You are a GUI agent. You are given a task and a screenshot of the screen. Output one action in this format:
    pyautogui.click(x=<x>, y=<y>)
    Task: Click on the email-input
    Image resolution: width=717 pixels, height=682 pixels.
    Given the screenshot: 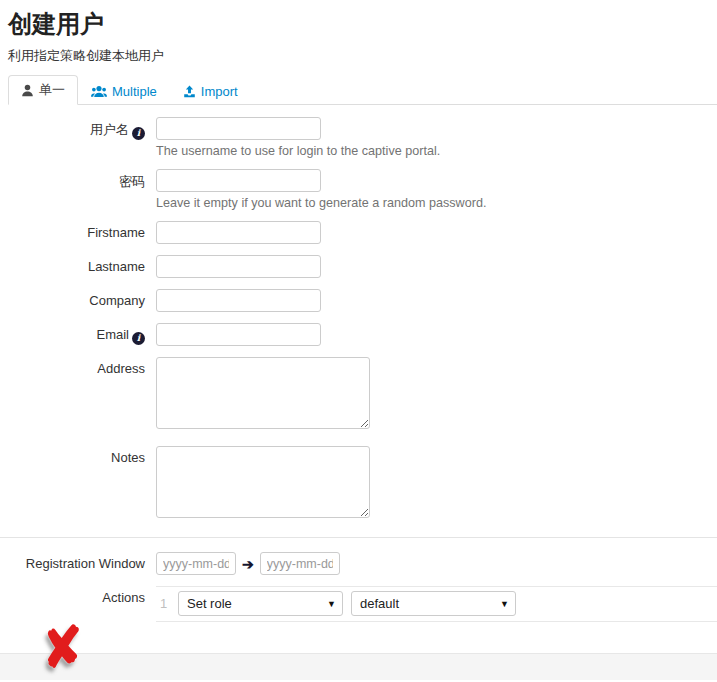 What is the action you would take?
    pyautogui.click(x=238, y=334)
    